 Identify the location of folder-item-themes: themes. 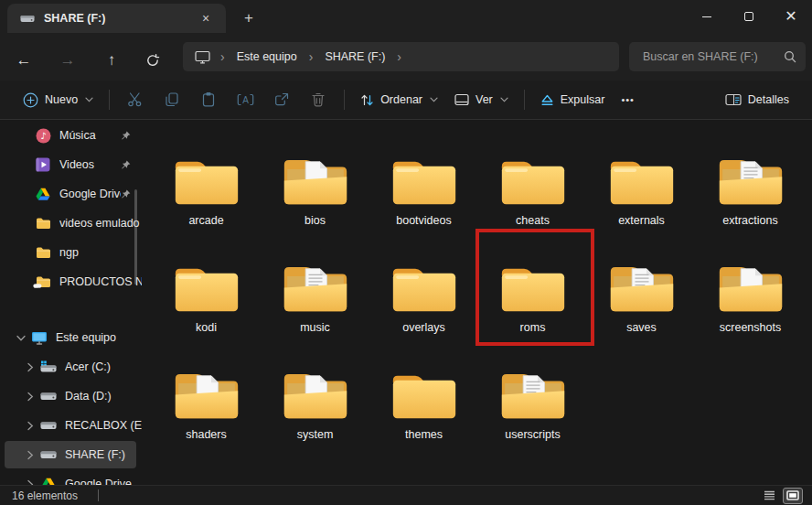
(424, 393).